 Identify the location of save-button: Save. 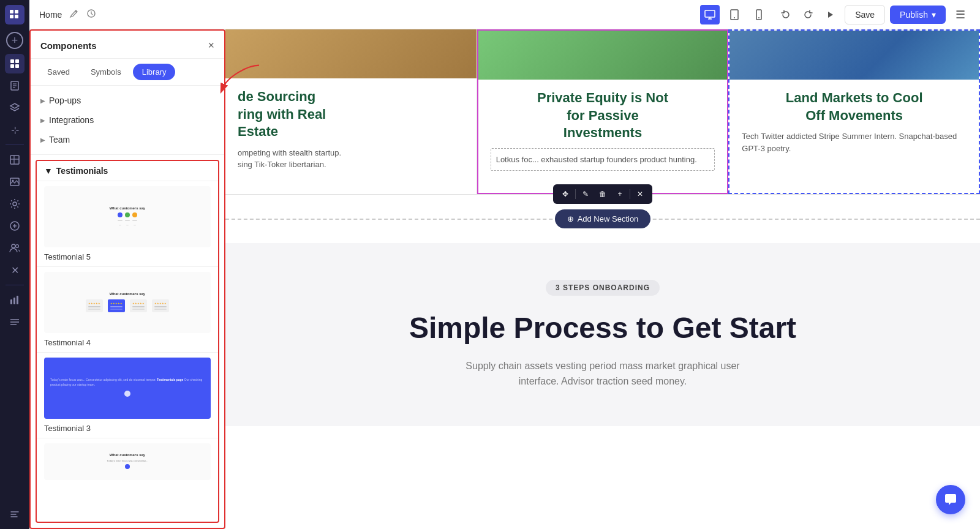
(865, 15).